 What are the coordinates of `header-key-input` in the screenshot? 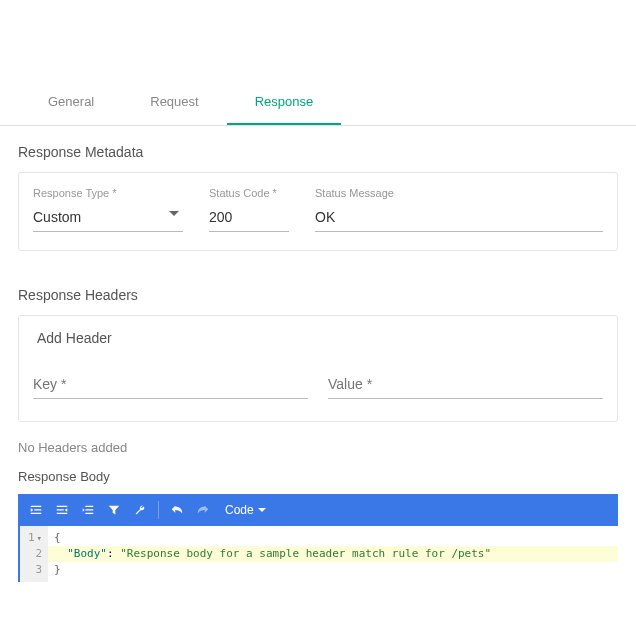 It's located at (170, 386).